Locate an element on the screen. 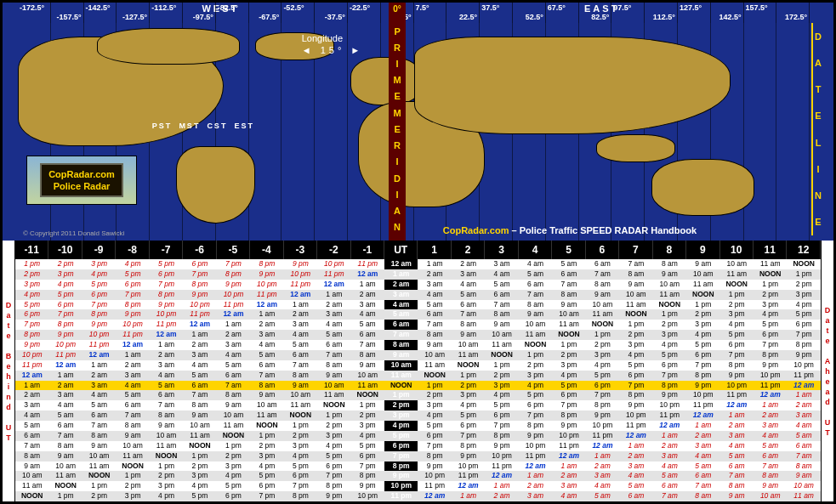 This screenshot has height=504, width=836. time-cell: 4 am is located at coordinates (199, 365).